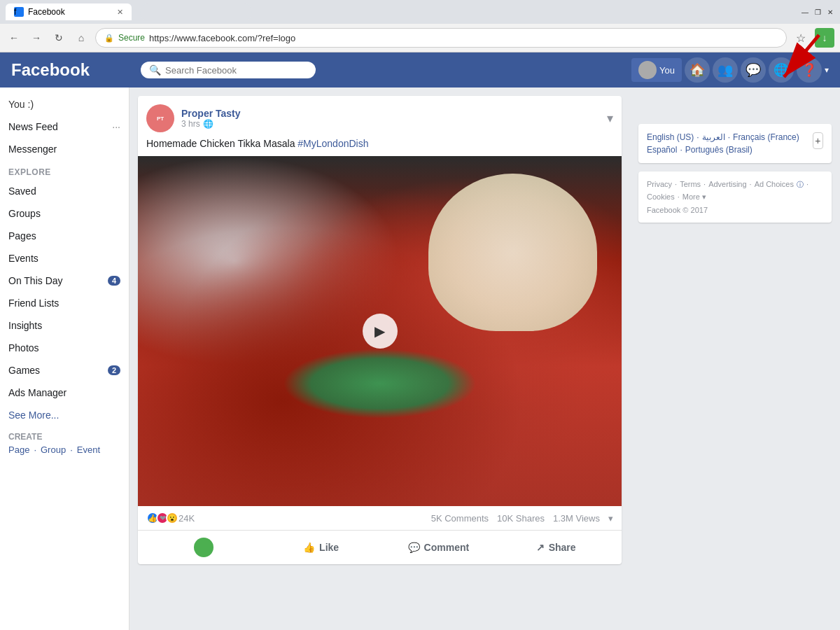 The width and height of the screenshot is (840, 630). What do you see at coordinates (522, 518) in the screenshot?
I see `post-counts: 5K Comments 10K Shares 1.3M Views ▾` at bounding box center [522, 518].